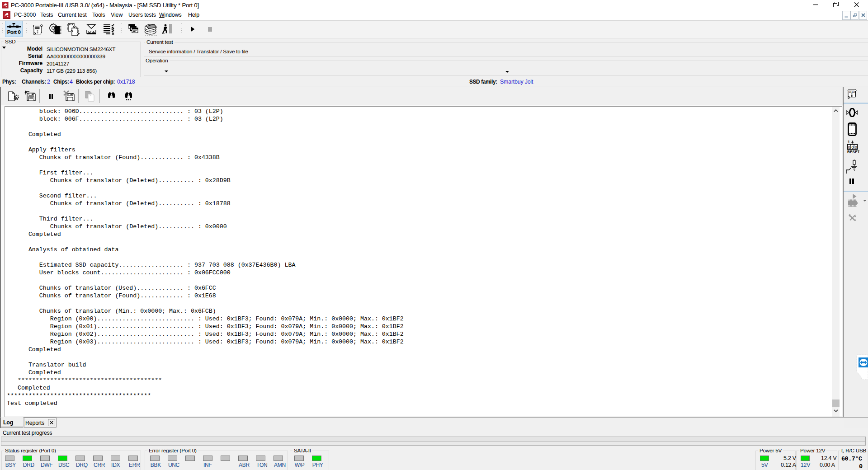  Describe the element at coordinates (854, 147) in the screenshot. I see `svg-text: 000` at that location.